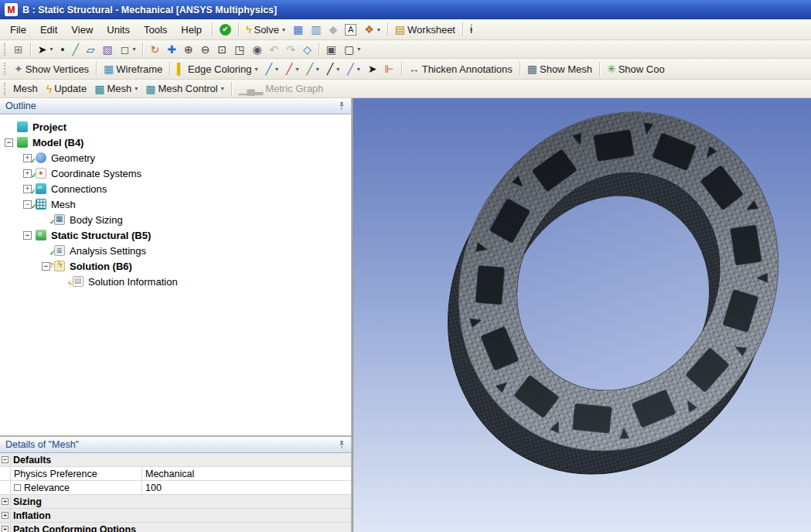 Image resolution: width=811 pixels, height=532 pixels. I want to click on menu-help: Help, so click(192, 29).